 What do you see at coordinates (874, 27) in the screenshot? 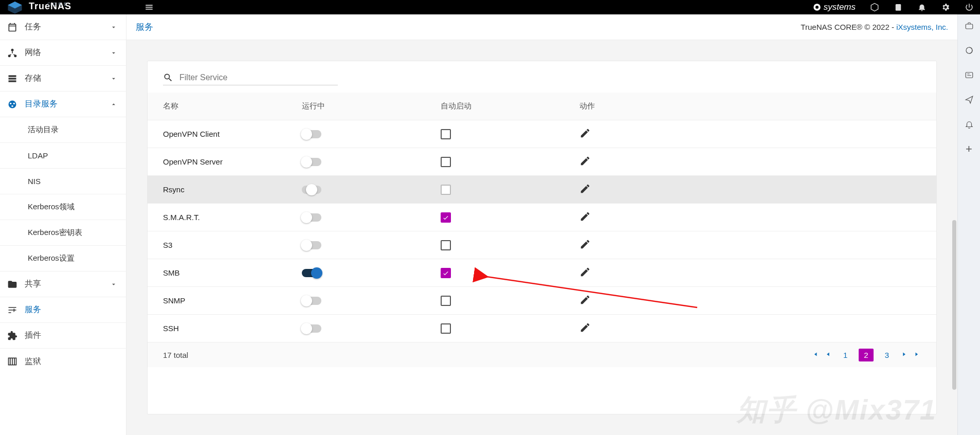
I see `branding-line: TrueNAS CORE® © 2022 - iXsystems, Inc.` at bounding box center [874, 27].